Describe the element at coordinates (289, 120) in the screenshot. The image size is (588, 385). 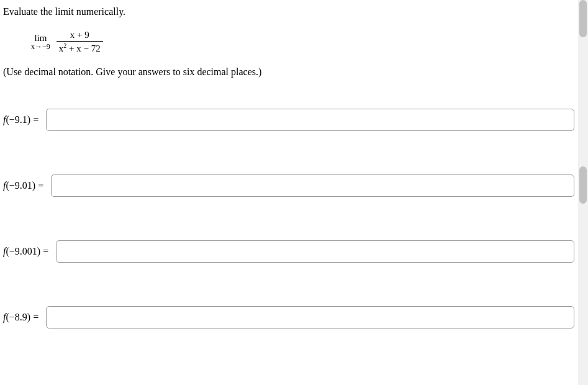
I see `answer-row: f(−9.1)=` at that location.